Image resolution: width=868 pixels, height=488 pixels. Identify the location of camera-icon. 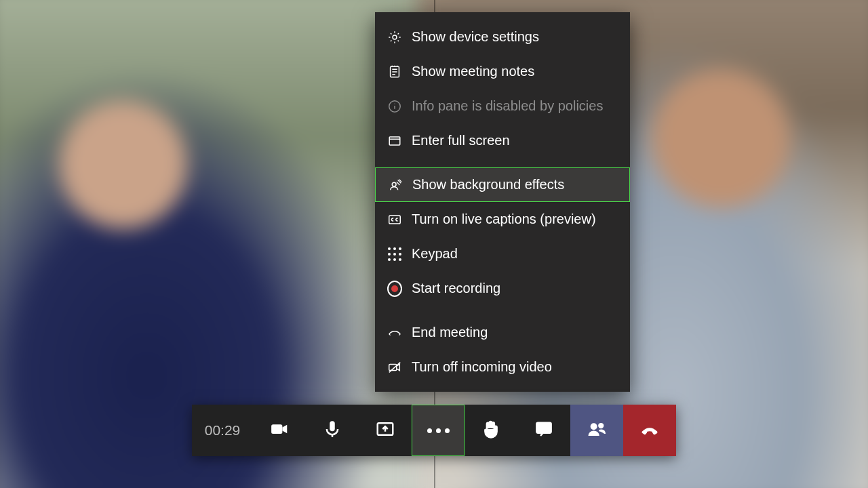
(279, 430).